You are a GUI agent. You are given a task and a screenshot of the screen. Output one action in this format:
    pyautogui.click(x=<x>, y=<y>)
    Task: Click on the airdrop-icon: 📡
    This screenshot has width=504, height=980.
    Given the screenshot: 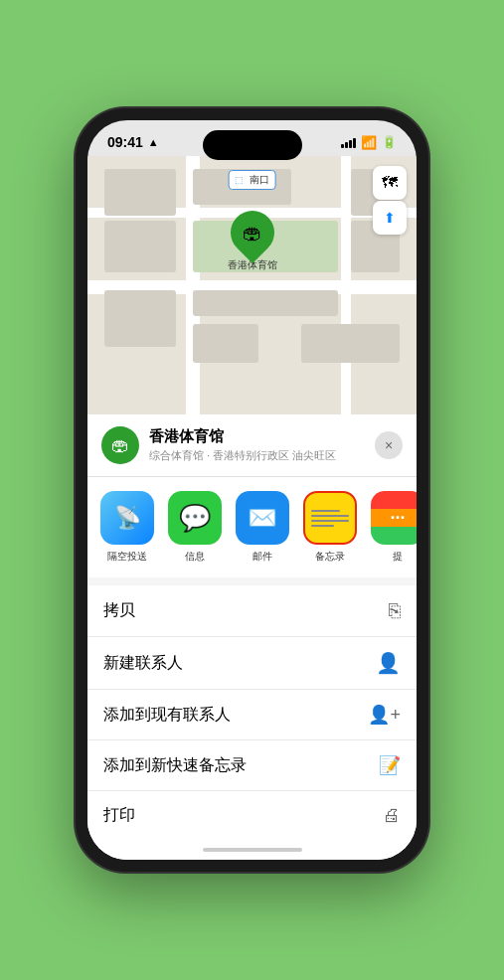 What is the action you would take?
    pyautogui.click(x=127, y=518)
    